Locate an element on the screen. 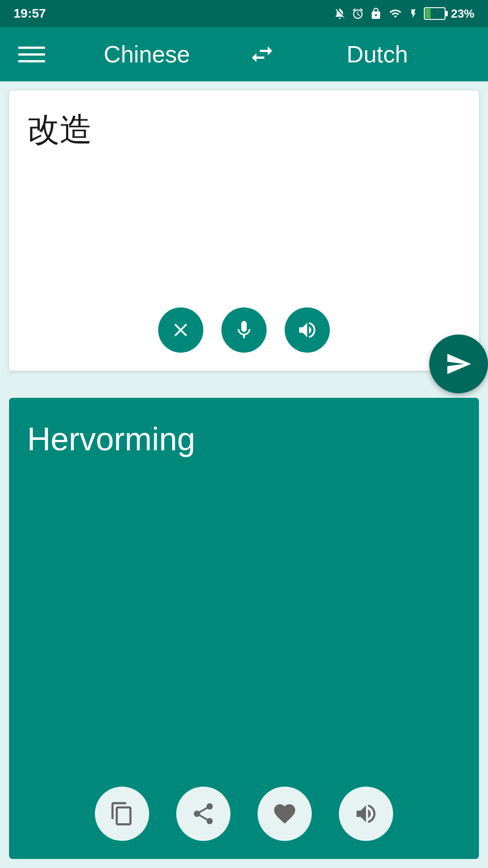 Image resolution: width=488 pixels, height=868 pixels. speaker-output-icon is located at coordinates (366, 814).